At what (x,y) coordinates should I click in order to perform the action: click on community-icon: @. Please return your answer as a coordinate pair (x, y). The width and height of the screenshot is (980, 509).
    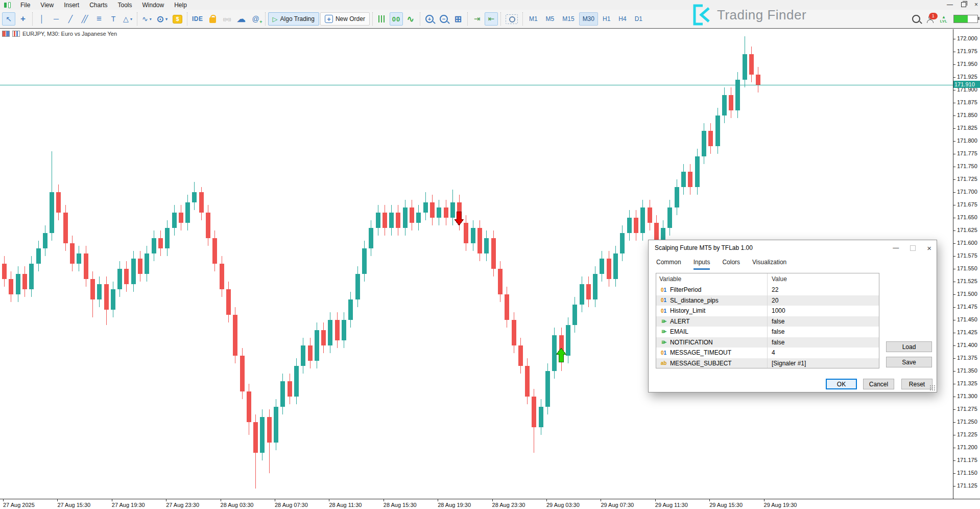
    Looking at the image, I should click on (256, 19).